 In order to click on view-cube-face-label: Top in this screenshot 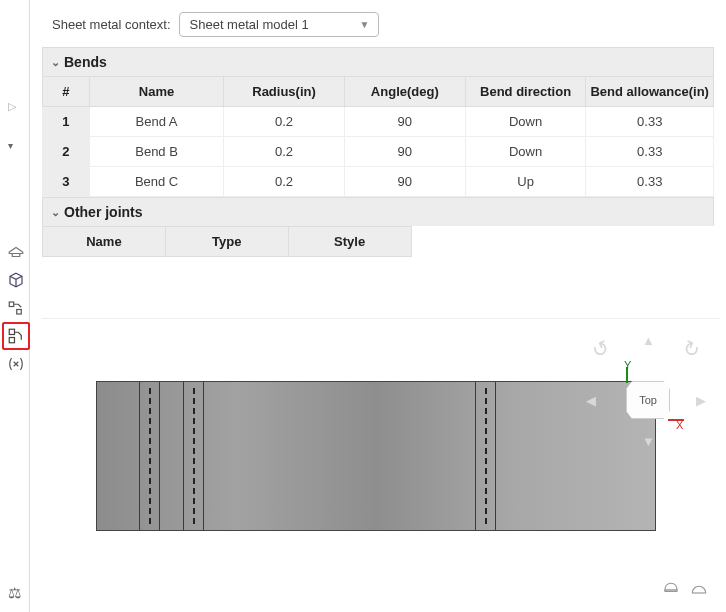, I will do `click(648, 400)`.